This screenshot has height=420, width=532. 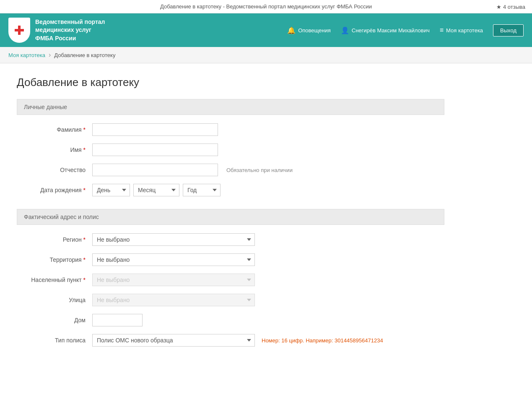 What do you see at coordinates (231, 190) in the screenshot?
I see `form-group-dob: Дата рождения * День 1234 5678 9101112 1…` at bounding box center [231, 190].